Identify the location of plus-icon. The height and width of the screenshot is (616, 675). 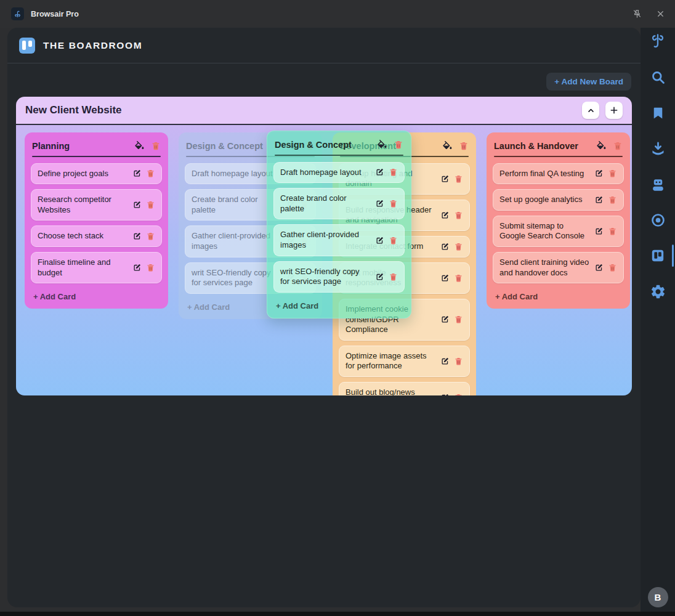
(614, 110).